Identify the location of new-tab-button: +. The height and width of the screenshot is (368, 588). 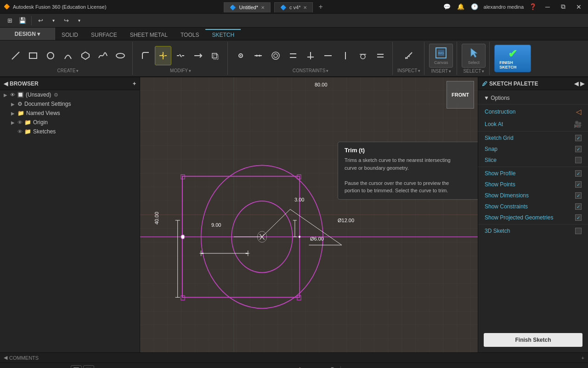
(321, 7).